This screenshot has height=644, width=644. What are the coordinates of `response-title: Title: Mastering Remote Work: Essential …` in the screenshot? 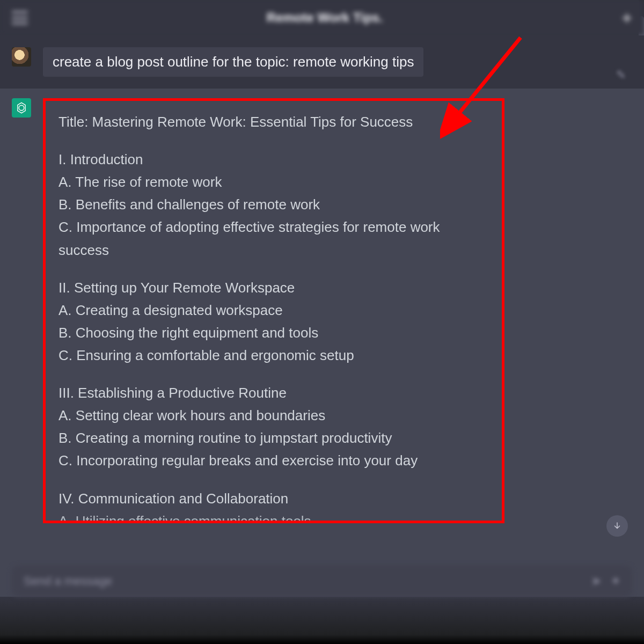 It's located at (274, 122).